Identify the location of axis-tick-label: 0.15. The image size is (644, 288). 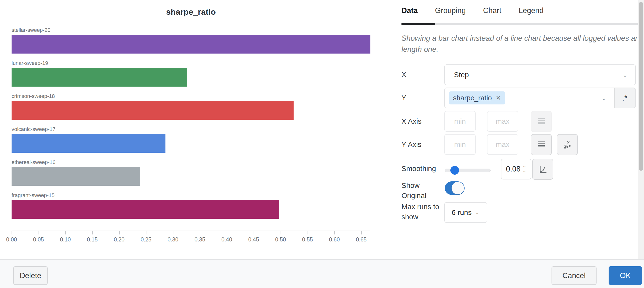
(92, 240).